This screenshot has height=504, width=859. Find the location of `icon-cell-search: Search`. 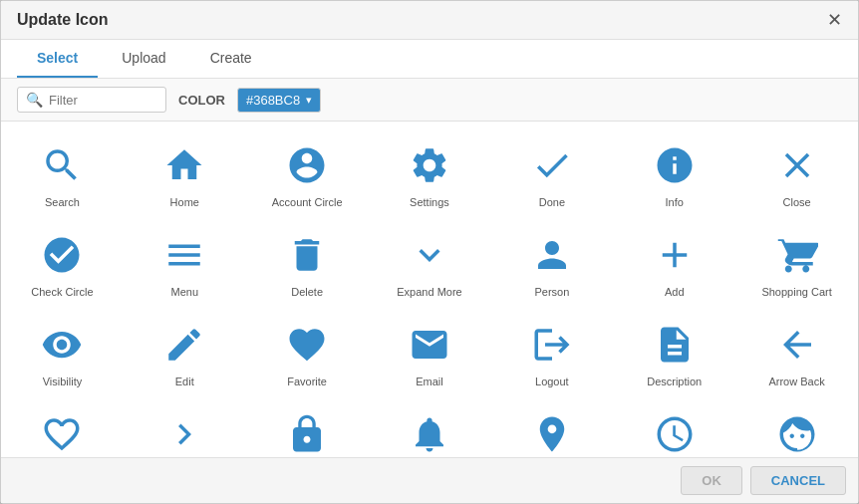

icon-cell-search: Search is located at coordinates (62, 174).